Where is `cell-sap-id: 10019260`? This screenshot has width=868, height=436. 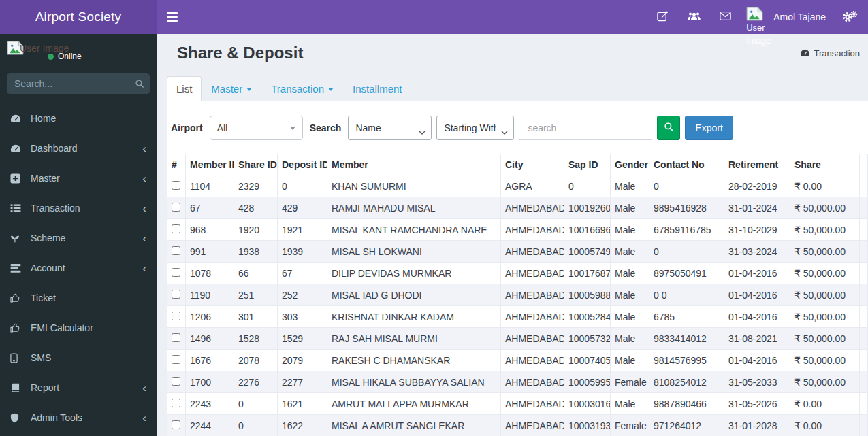 cell-sap-id: 10019260 is located at coordinates (588, 208).